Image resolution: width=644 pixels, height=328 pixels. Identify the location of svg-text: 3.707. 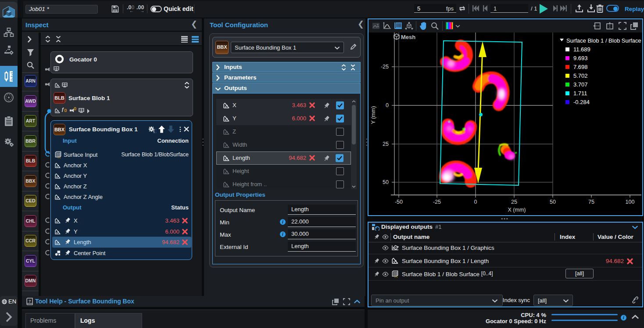
(581, 84).